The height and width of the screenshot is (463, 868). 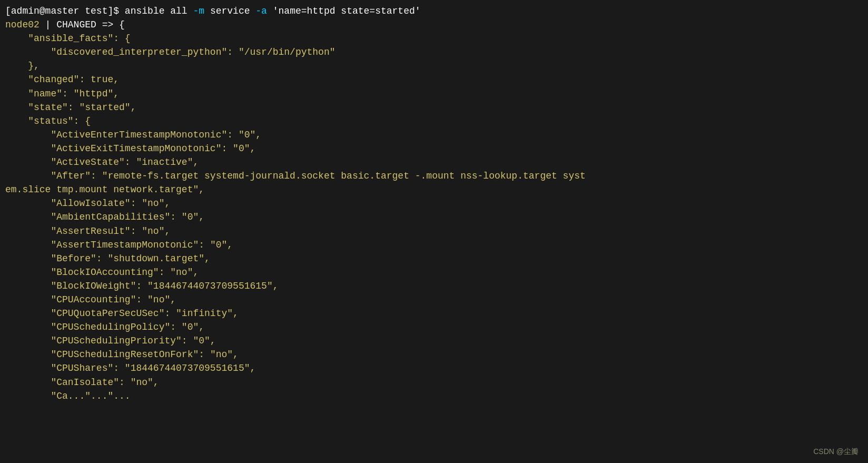 What do you see at coordinates (434, 162) in the screenshot?
I see `active-state-line: "ActiveState": "inactive",` at bounding box center [434, 162].